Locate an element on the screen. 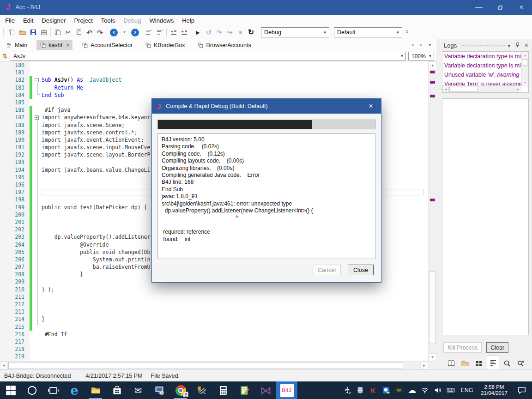 Image resolution: width=532 pixels, height=399 pixels. start-icon is located at coordinates (11, 390).